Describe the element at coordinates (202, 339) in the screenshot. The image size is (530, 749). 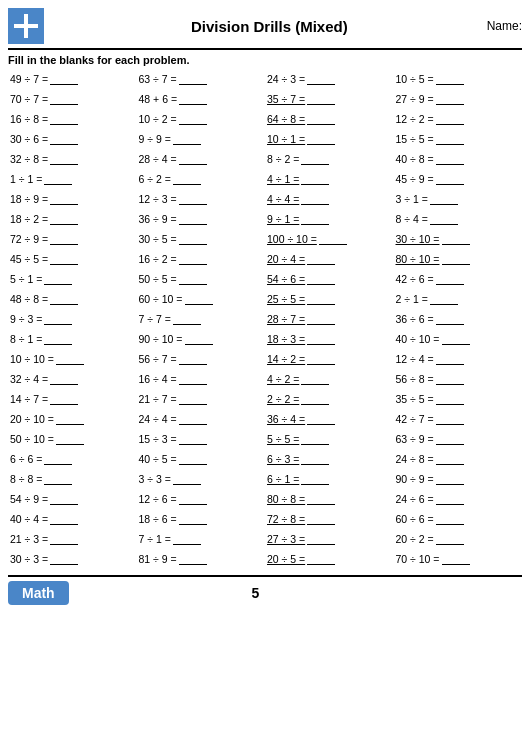
I see `problem-cell: 90 ÷ 10 =` at that location.